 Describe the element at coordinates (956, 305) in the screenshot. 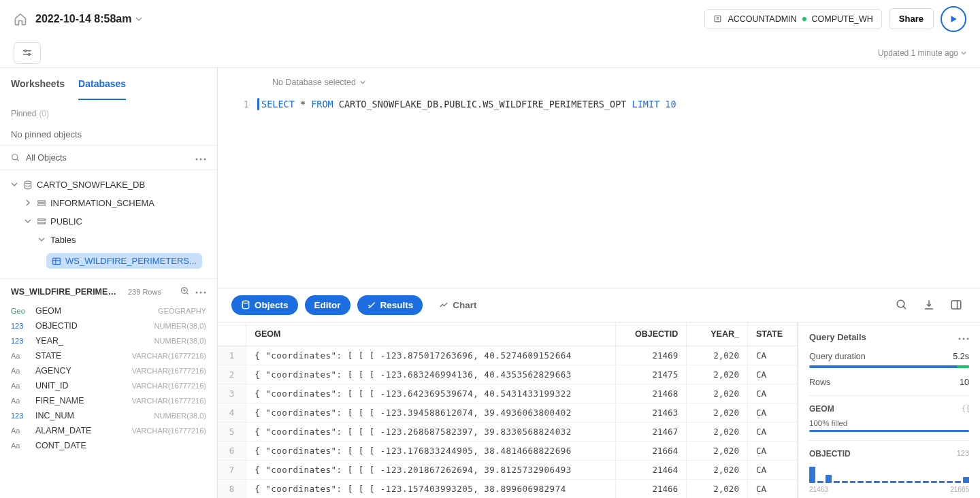

I see `panel-layout-icon` at that location.